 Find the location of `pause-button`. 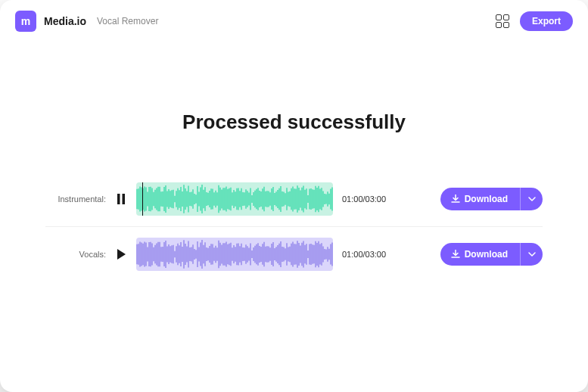

pause-button is located at coordinates (121, 199).